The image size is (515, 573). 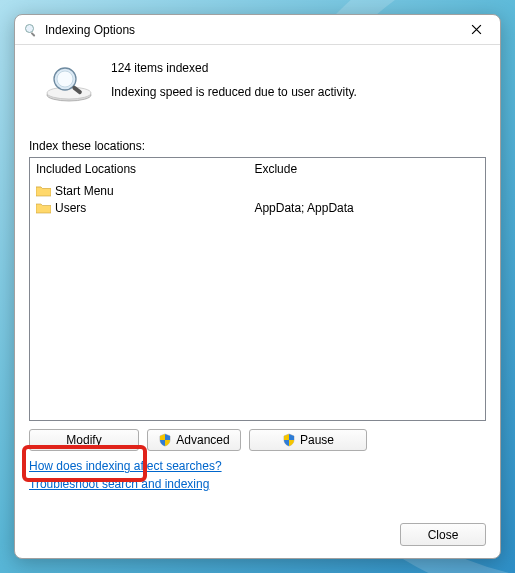 I want to click on included-locations-header: Included Locations, so click(x=139, y=169).